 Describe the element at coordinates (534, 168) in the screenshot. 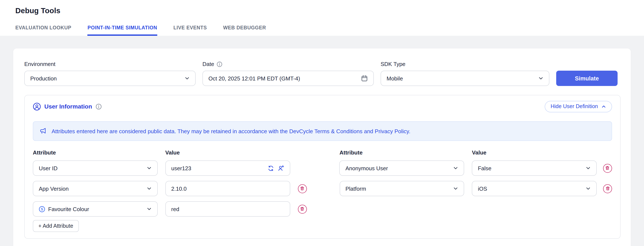

I see `anonymous-user-value-select: False` at that location.